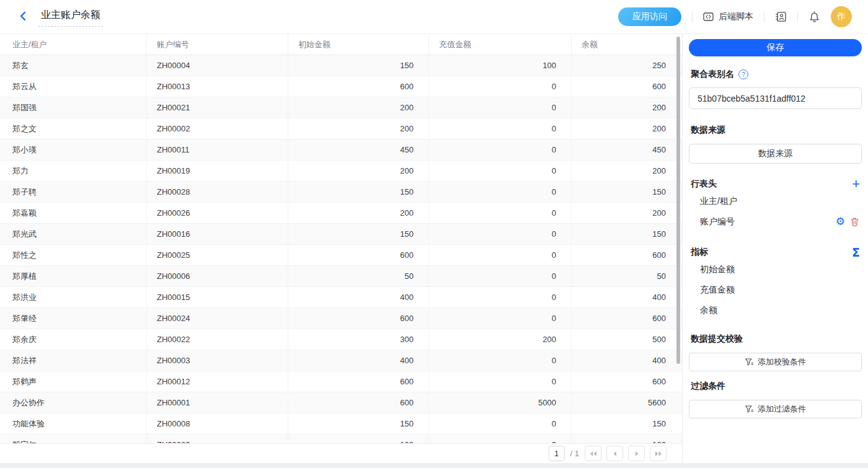 This screenshot has width=868, height=468. I want to click on trash-icon, so click(854, 222).